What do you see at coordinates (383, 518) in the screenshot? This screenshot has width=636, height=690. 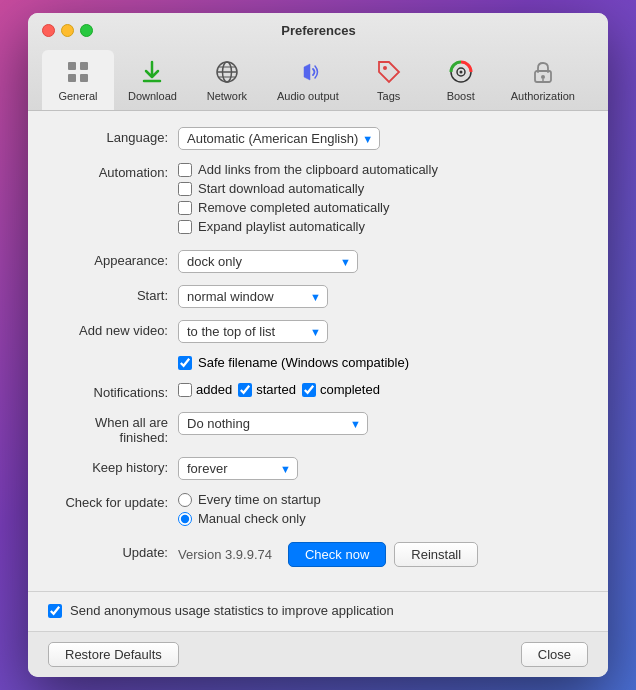 I see `manual-check-row: Manual check only` at bounding box center [383, 518].